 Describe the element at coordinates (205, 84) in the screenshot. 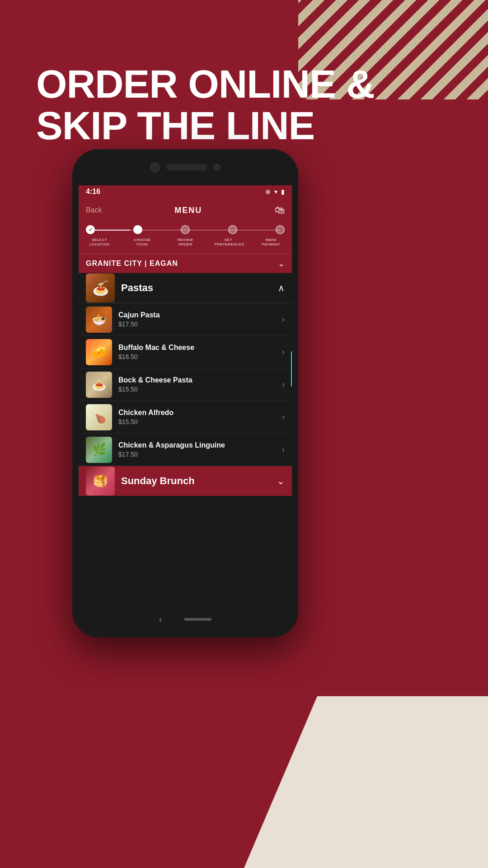

I see `hero-line1: ORDER ONLINE &` at that location.